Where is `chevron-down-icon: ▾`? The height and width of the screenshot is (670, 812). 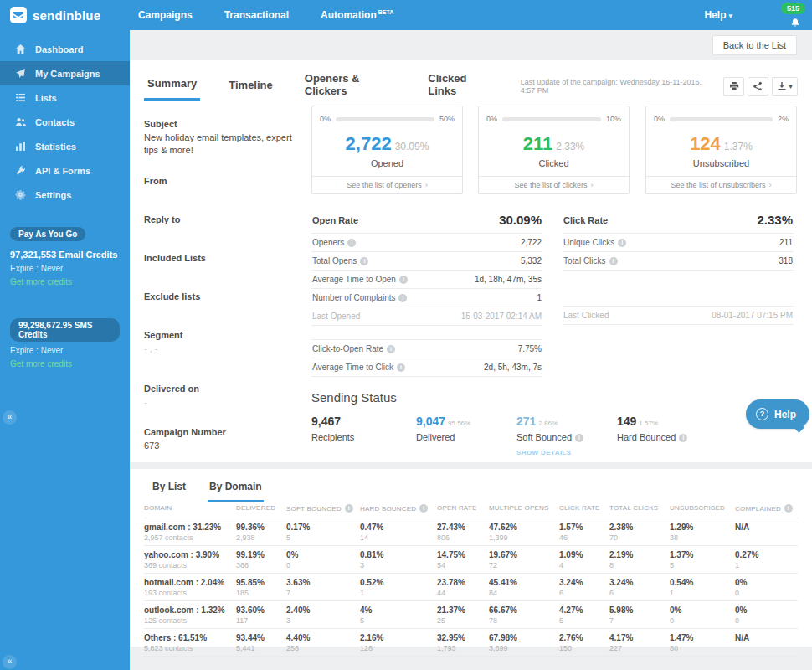 chevron-down-icon: ▾ is located at coordinates (790, 87).